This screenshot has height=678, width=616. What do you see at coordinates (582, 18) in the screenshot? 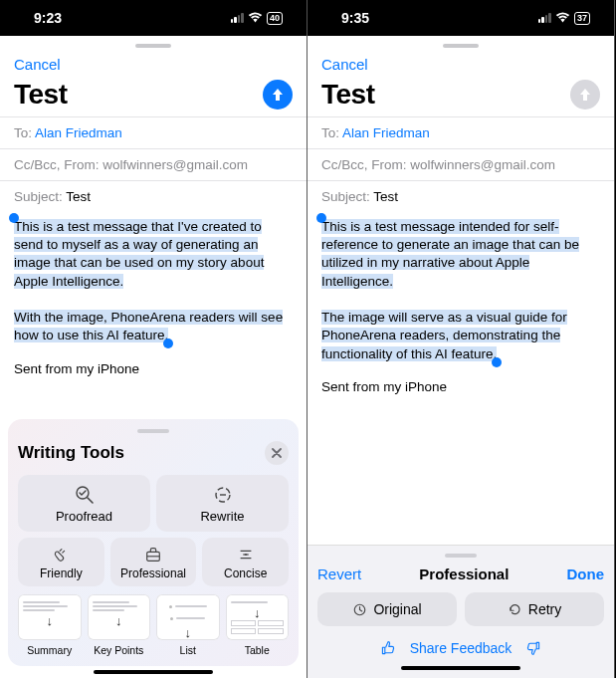
I see `battery-icon: 37` at bounding box center [582, 18].